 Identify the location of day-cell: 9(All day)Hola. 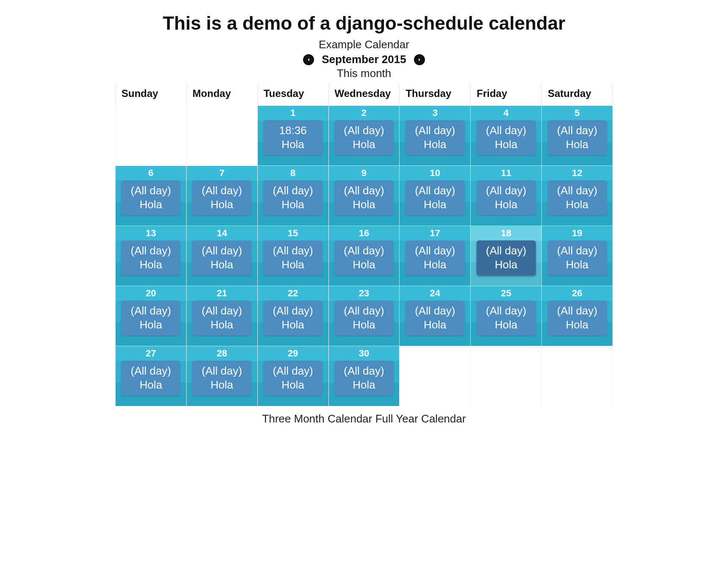
(364, 196).